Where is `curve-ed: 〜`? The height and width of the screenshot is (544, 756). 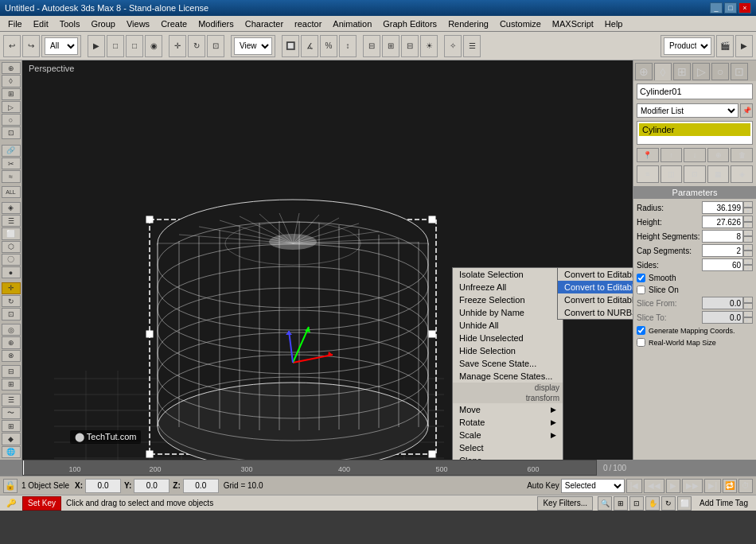
curve-ed: 〜 is located at coordinates (11, 414).